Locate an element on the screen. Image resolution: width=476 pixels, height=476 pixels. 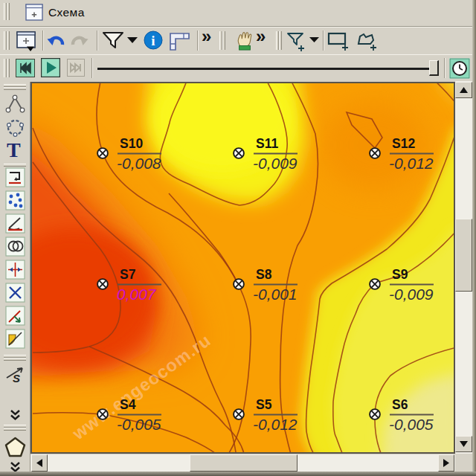
svg-text: S6 is located at coordinates (400, 405).